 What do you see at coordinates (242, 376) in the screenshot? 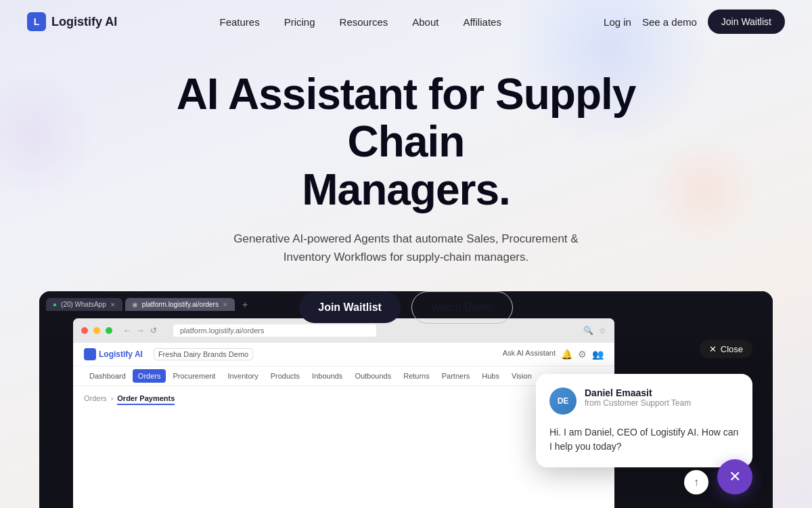
I see `nav-inventory: Inventory` at bounding box center [242, 376].